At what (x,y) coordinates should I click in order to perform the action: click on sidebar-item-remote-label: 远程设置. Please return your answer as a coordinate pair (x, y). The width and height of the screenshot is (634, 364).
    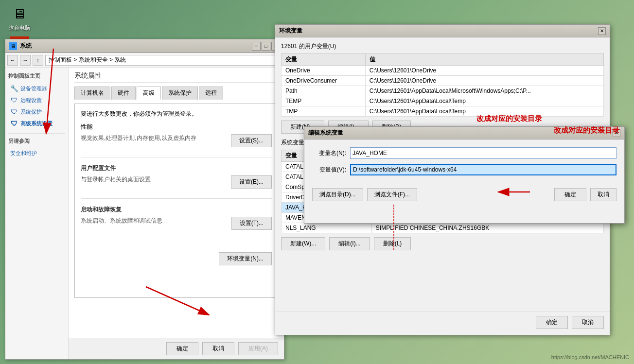
    Looking at the image, I should click on (31, 100).